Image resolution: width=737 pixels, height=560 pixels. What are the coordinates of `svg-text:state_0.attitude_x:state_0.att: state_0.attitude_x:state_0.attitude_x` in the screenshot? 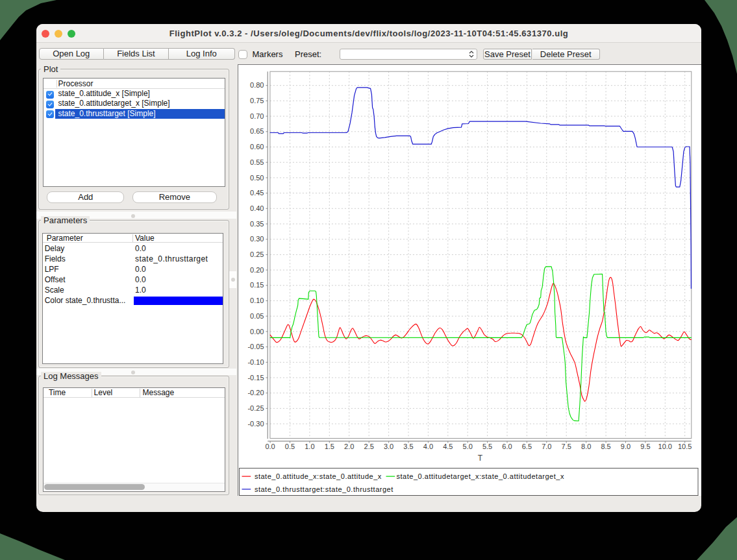 It's located at (318, 476).